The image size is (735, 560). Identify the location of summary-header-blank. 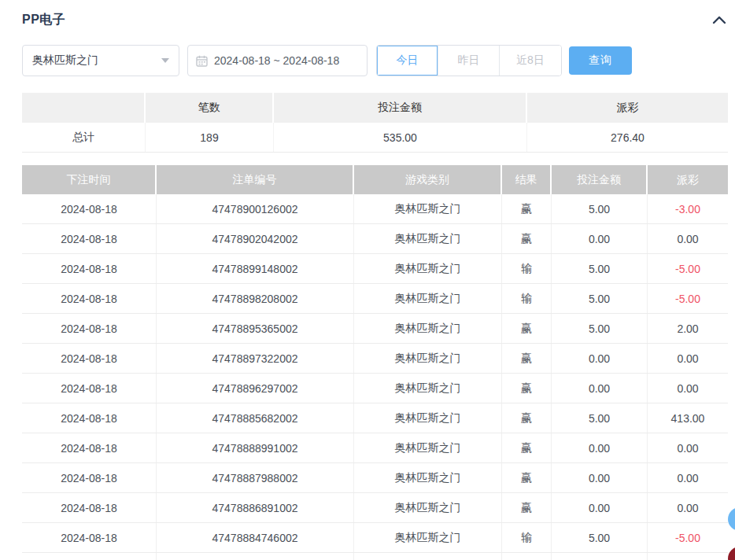
(83, 108).